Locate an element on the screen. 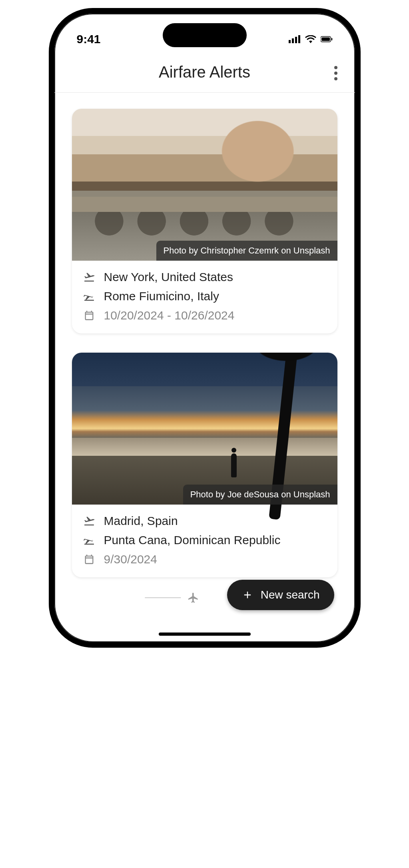 This screenshot has width=409, height=868. status-icons is located at coordinates (311, 39).